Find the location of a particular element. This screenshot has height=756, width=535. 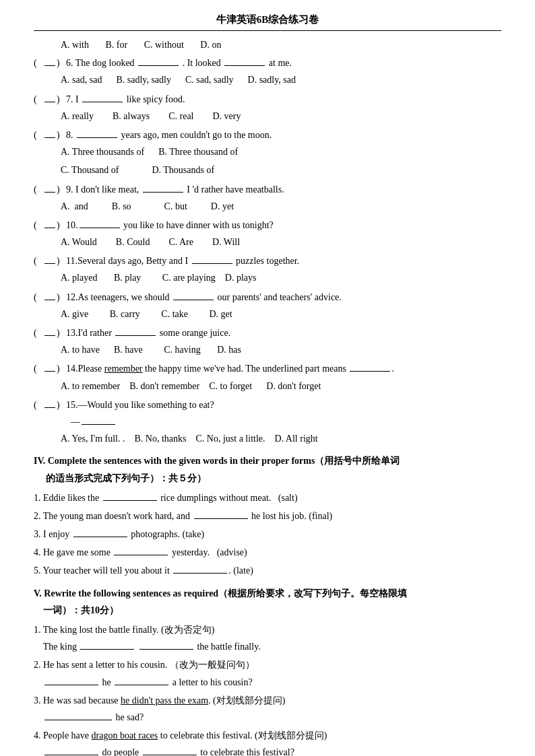

question-14: () 14.Please remember the happy time we'… is located at coordinates (268, 377).